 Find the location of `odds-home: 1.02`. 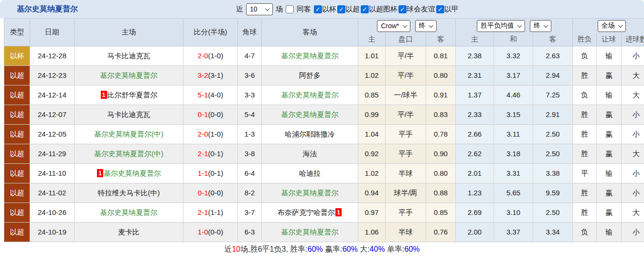

odds-home: 1.02 is located at coordinates (372, 75).